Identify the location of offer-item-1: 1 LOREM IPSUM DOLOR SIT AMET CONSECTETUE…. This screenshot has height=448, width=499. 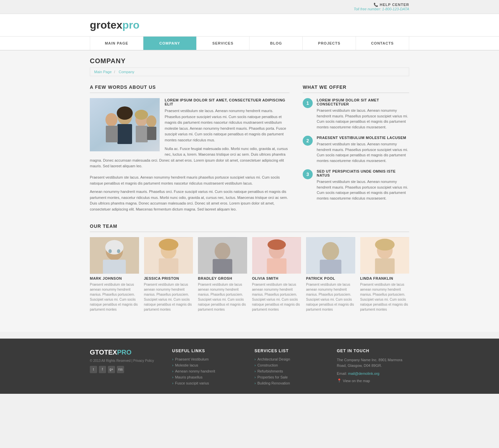
(356, 114).